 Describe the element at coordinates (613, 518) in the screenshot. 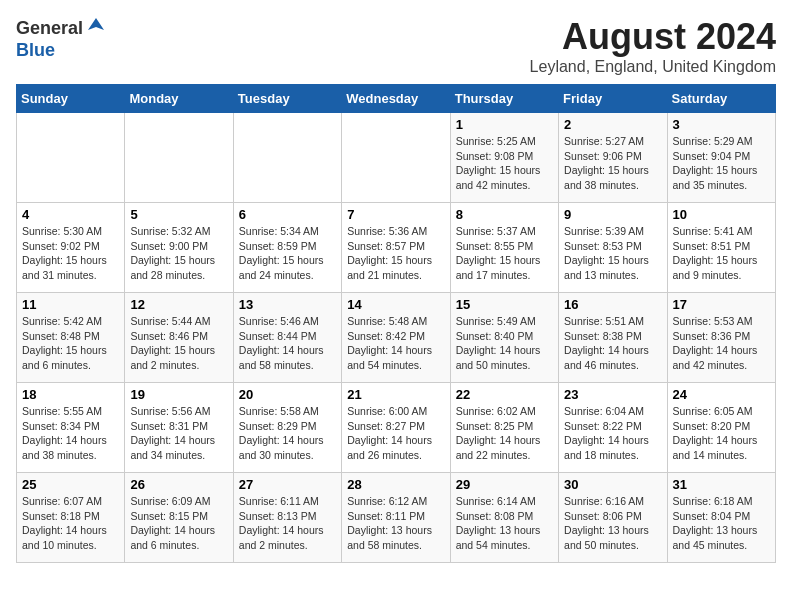

I see `calendar-cell: 30Sunrise: 6:16 AM Sunset: 8:06 PM Dayli…` at that location.